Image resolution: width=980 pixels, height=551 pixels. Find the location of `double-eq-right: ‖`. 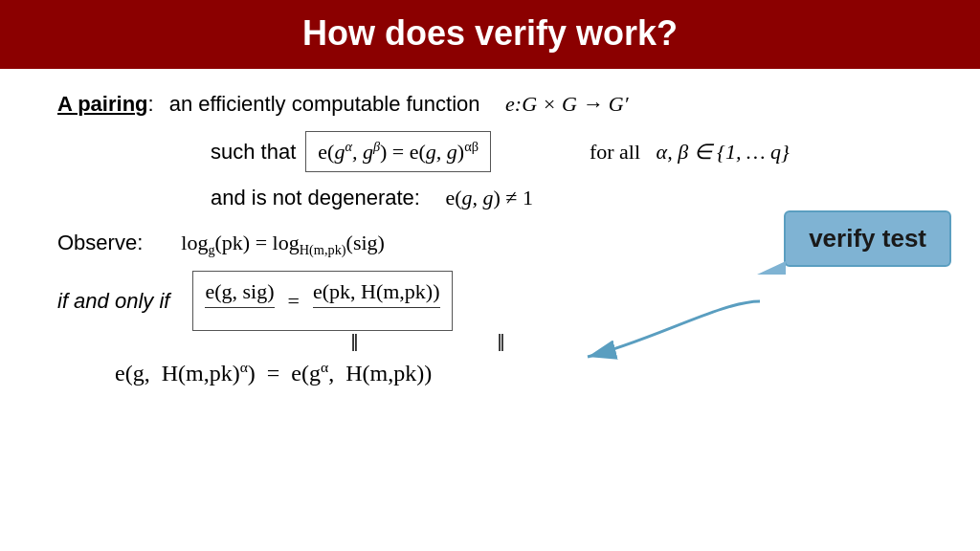

double-eq-right: ‖ is located at coordinates (501, 342).